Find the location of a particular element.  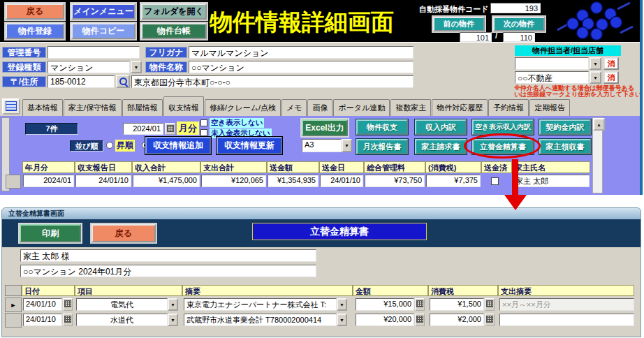

row2-desc-combo: 武蔵野市水道事業会計 T780002000414 is located at coordinates (260, 320).